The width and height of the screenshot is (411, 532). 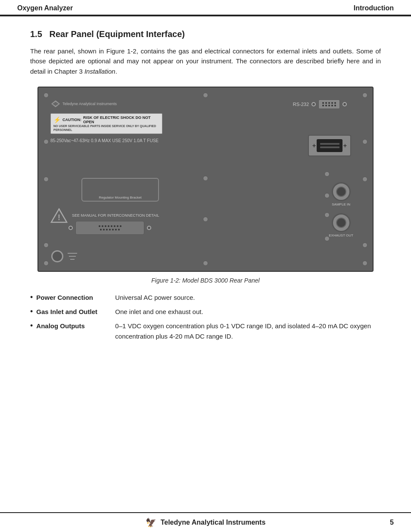 What do you see at coordinates (206, 317) in the screenshot?
I see `feature-list: • Power Connection Universal AC power so…` at bounding box center [206, 317].